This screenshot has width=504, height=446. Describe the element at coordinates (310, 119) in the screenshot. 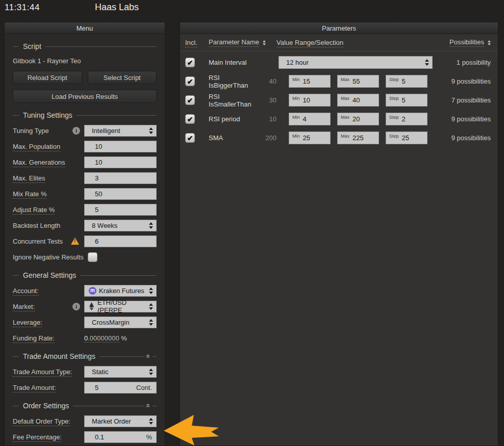

I see `min-input: Min4` at that location.